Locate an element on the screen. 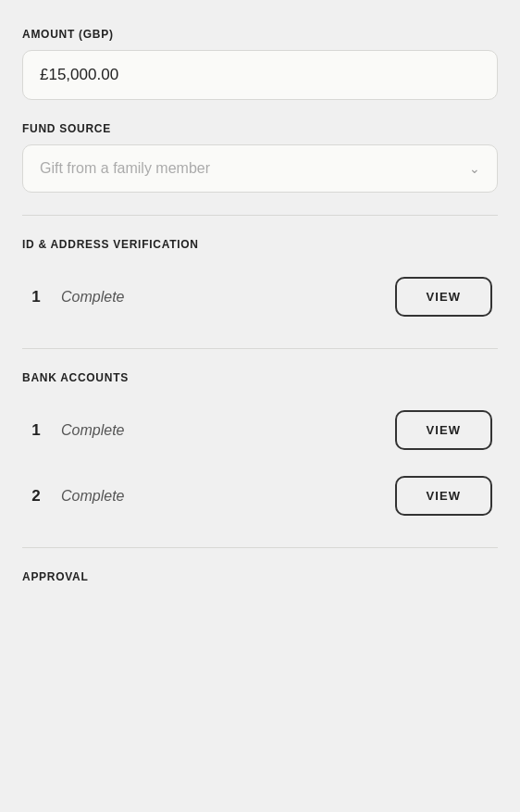 The width and height of the screenshot is (520, 812). fund-source-section: FUND SOURCE Gift from a family member ⌄ is located at coordinates (260, 157).